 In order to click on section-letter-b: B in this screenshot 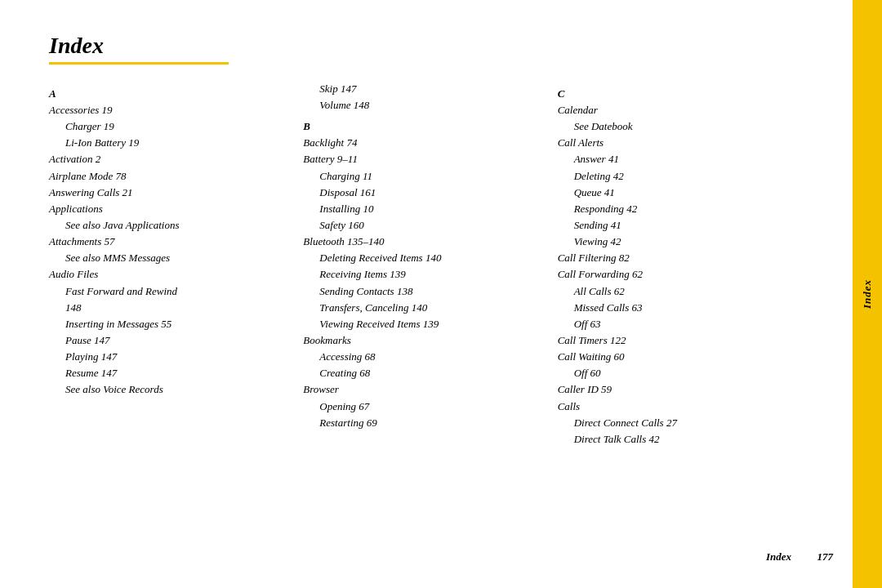, I will do `click(421, 127)`.